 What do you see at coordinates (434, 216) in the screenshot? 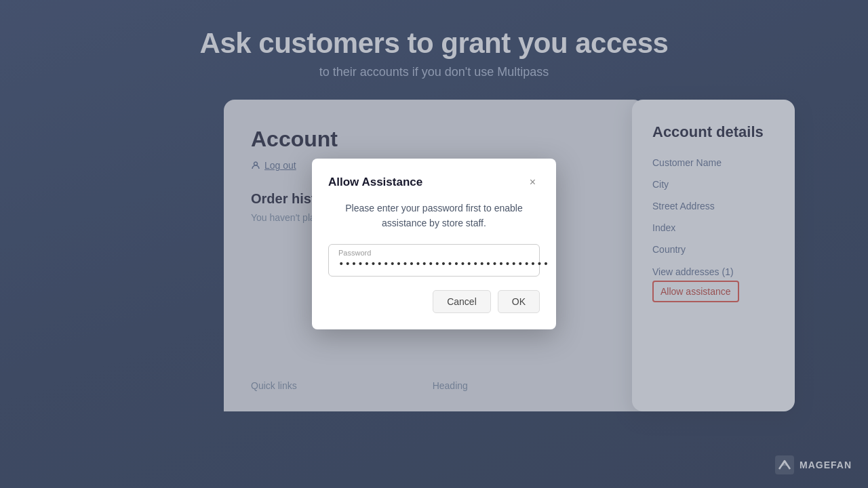
I see `modal-body: Please enter your password first to enab…` at bounding box center [434, 216].